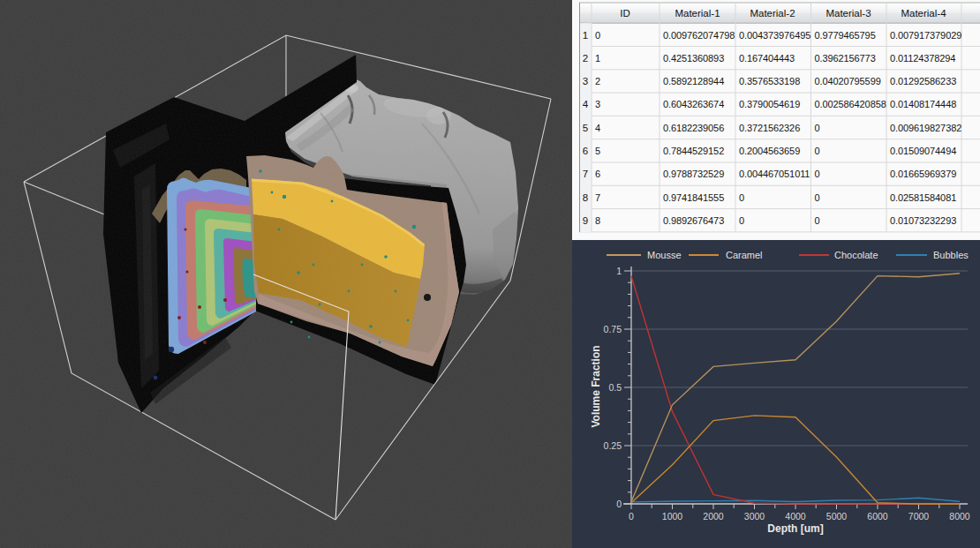 The height and width of the screenshot is (548, 980). I want to click on svg-text: 3000, so click(755, 516).